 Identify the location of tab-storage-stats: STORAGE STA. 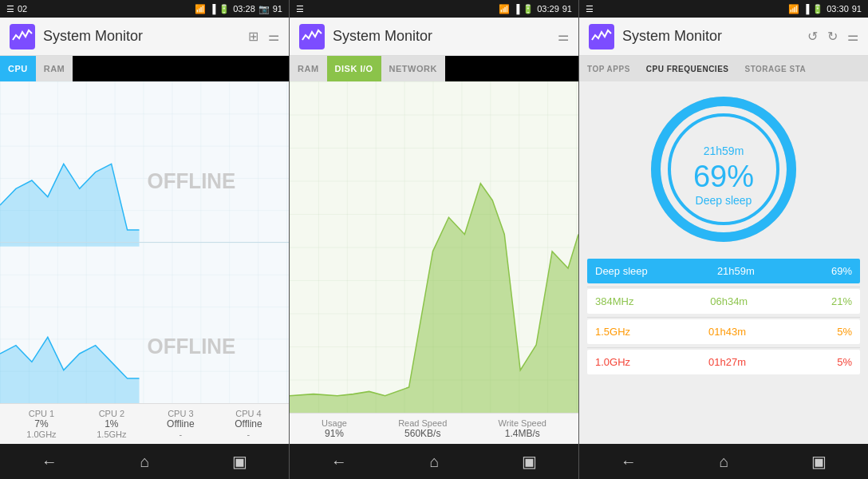
(775, 69).